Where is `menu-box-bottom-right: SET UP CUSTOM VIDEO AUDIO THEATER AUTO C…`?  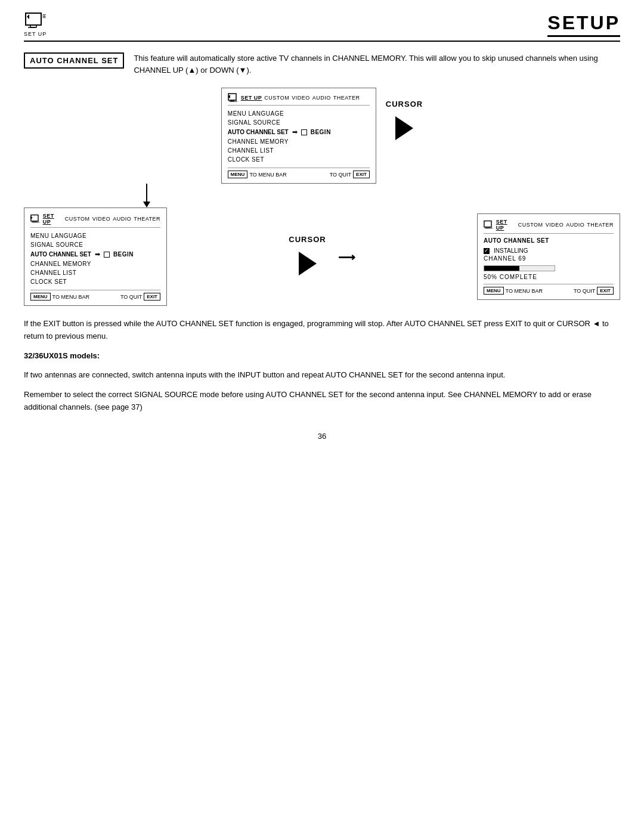 menu-box-bottom-right: SET UP CUSTOM VIDEO AUDIO THEATER AUTO C… is located at coordinates (549, 256).